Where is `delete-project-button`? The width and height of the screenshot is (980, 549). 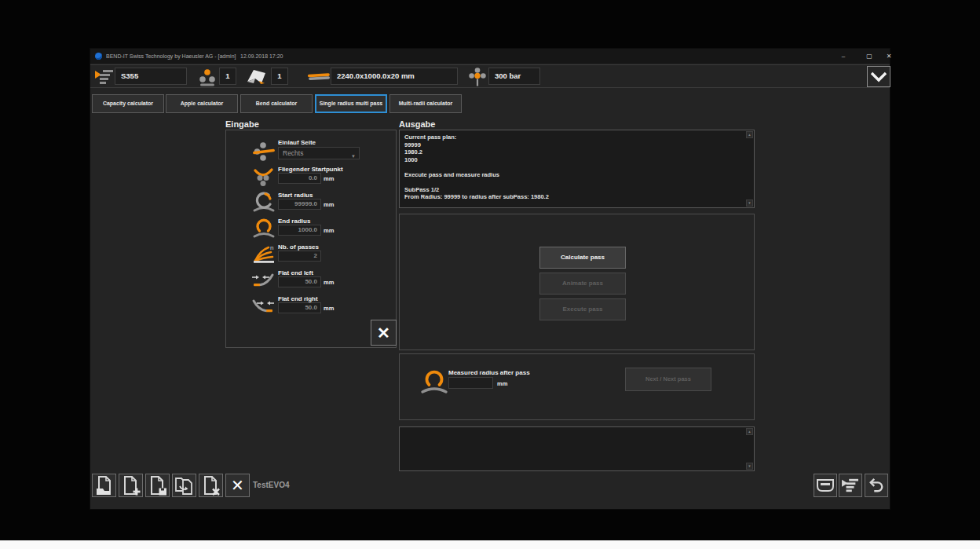
delete-project-button is located at coordinates (210, 485).